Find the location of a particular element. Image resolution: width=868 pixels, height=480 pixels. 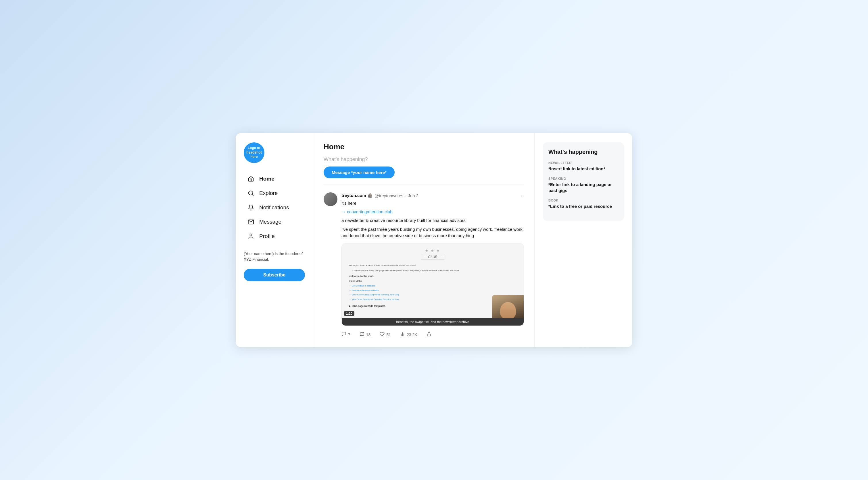

comment-icon is located at coordinates (344, 335).